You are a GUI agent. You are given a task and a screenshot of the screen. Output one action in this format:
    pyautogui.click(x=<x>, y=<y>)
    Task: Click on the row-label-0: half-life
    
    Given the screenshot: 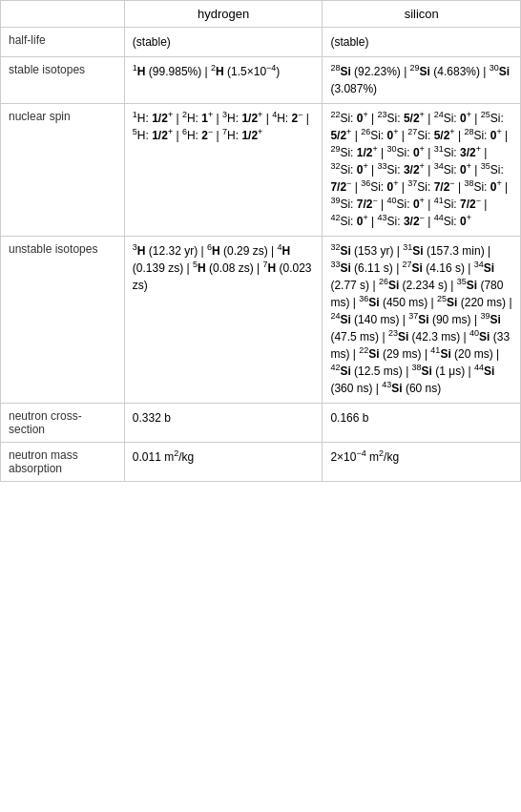 What is the action you would take?
    pyautogui.click(x=63, y=42)
    